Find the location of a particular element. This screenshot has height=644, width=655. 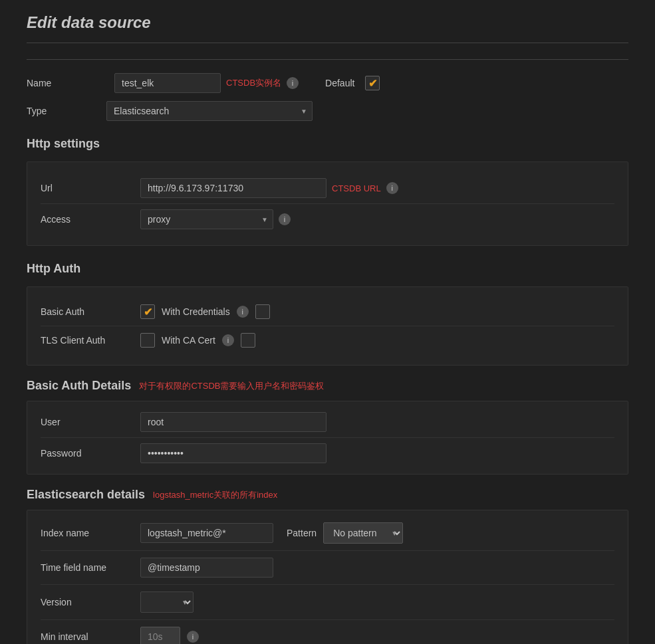

basic-auth-details-title: Basic Auth Details is located at coordinates (78, 385).